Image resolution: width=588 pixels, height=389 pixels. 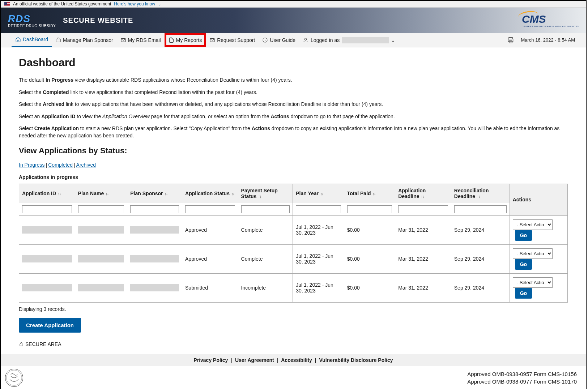 What do you see at coordinates (60, 165) in the screenshot?
I see `tab-completed: Completed` at bounding box center [60, 165].